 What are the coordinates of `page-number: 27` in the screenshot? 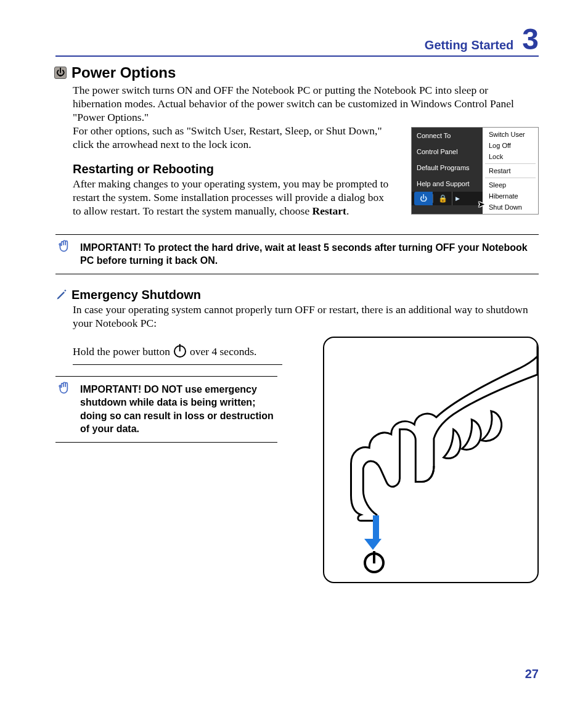 It's located at (532, 674).